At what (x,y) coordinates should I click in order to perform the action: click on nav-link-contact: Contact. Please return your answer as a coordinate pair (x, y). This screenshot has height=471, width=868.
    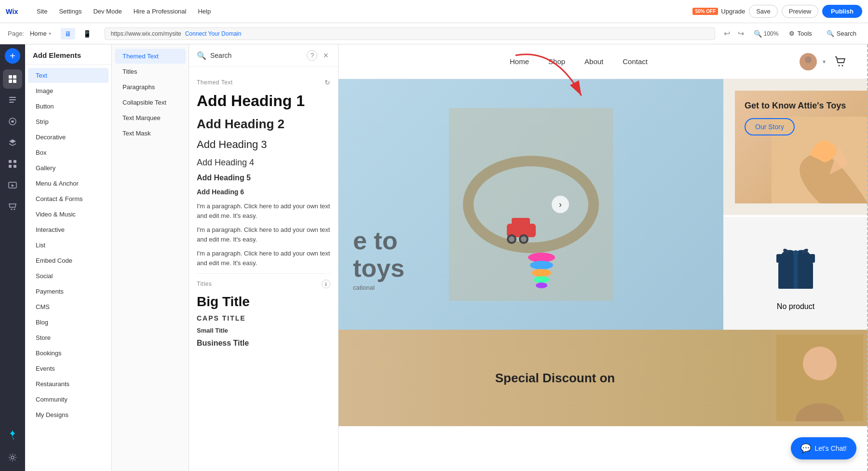
    Looking at the image, I should click on (635, 62).